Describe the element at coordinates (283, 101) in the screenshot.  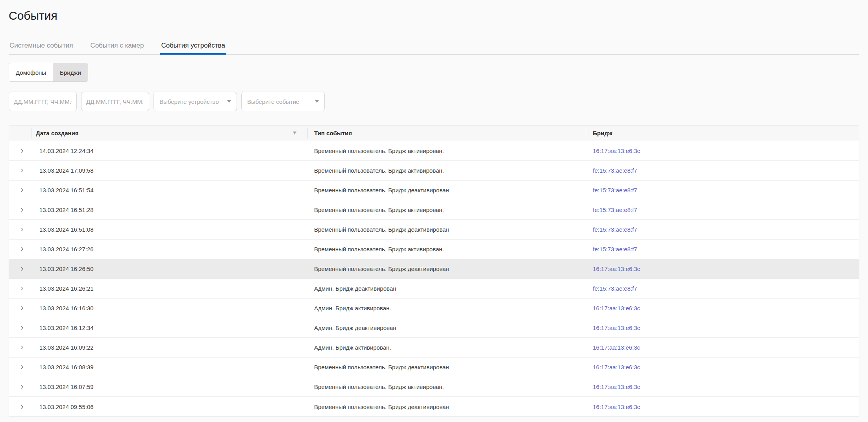
I see `event-select: Выберите событие` at that location.